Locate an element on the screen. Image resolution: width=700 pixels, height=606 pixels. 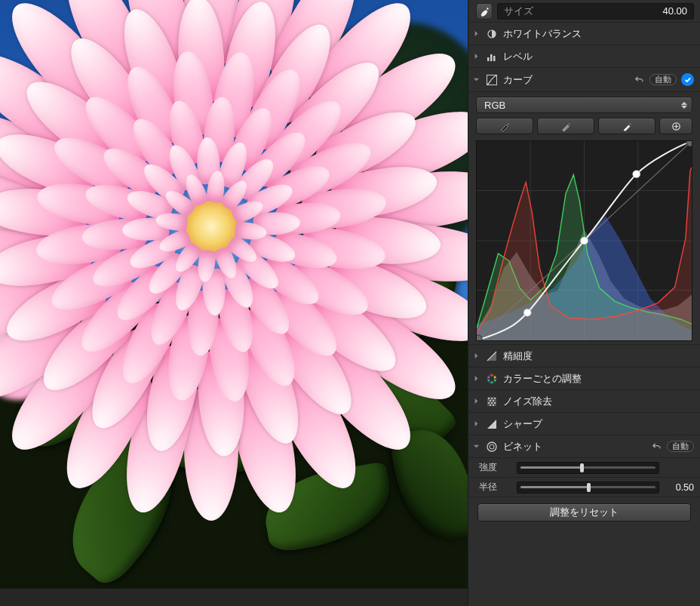
retouch-tool-button is located at coordinates (484, 11).